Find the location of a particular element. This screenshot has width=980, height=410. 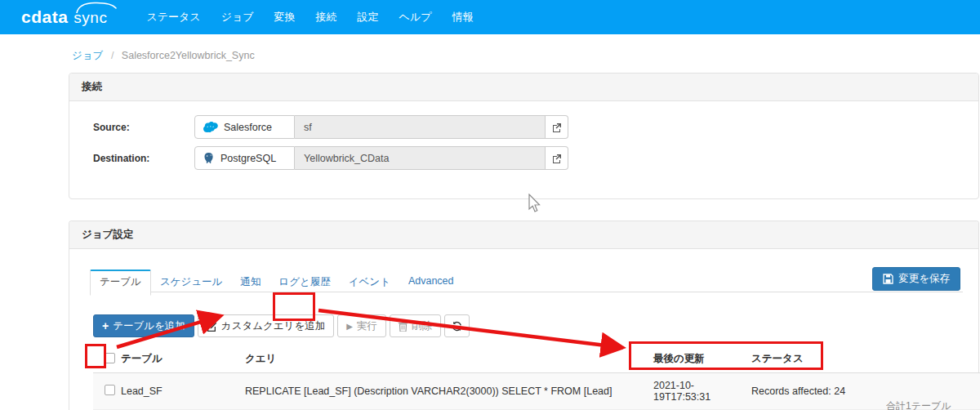

trash-icon is located at coordinates (403, 327).